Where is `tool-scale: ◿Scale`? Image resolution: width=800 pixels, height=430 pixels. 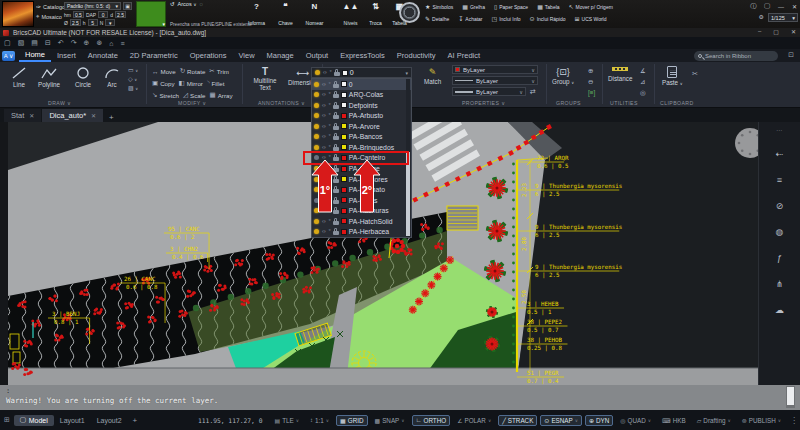 tool-scale: ◿Scale is located at coordinates (194, 95).